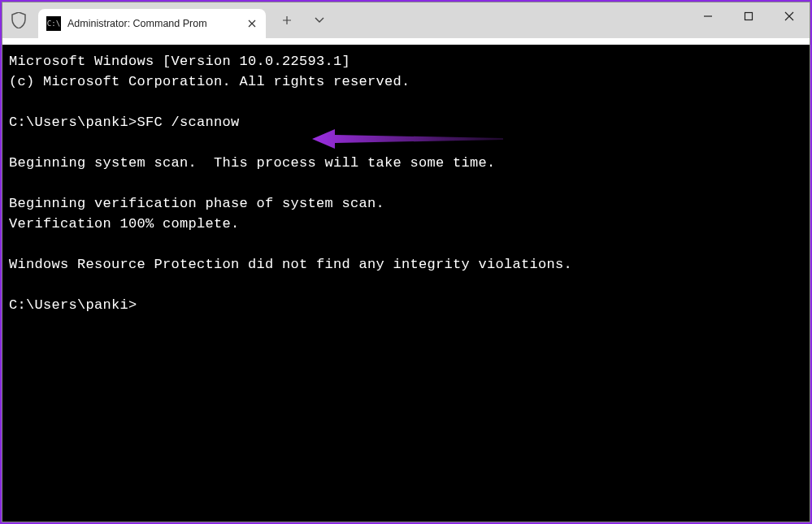  I want to click on terminal-prompt-line: C:\Users\panki>SFC /scannow, so click(124, 122).